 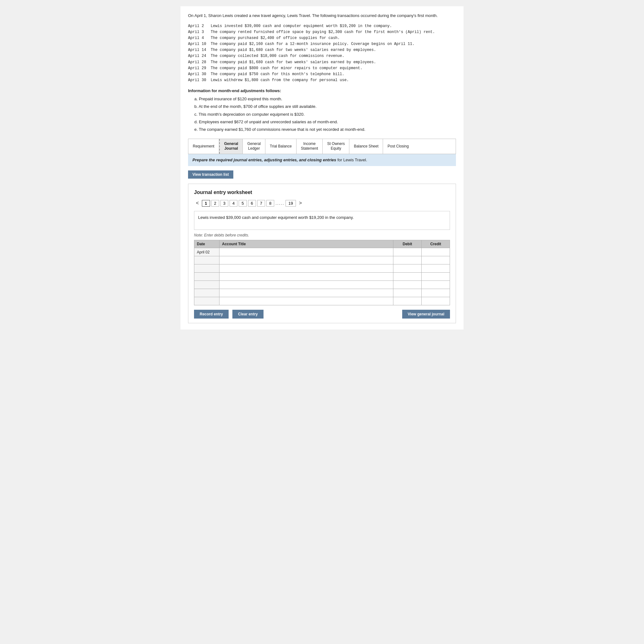 What do you see at coordinates (322, 273) in the screenshot?
I see `entry-table: Date Account Title Debit Credit April 02` at bounding box center [322, 273].